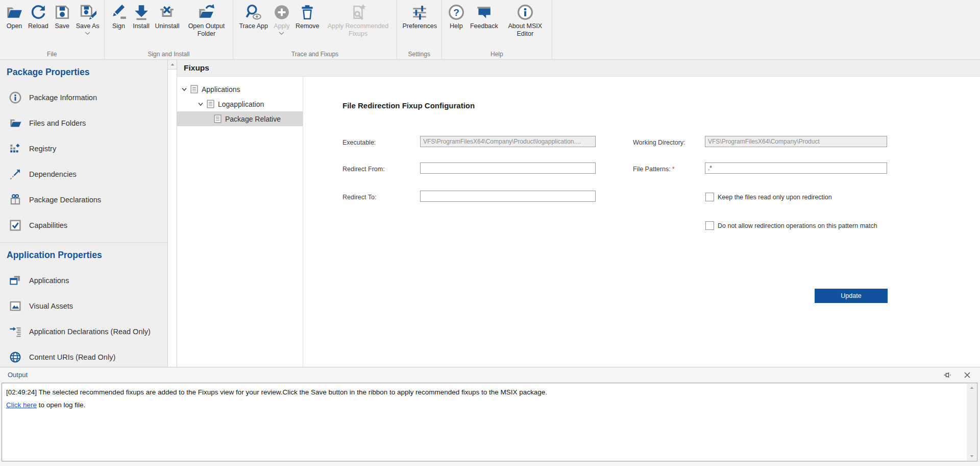 The image size is (980, 466). What do you see at coordinates (15, 357) in the screenshot?
I see `globe-icon` at bounding box center [15, 357].